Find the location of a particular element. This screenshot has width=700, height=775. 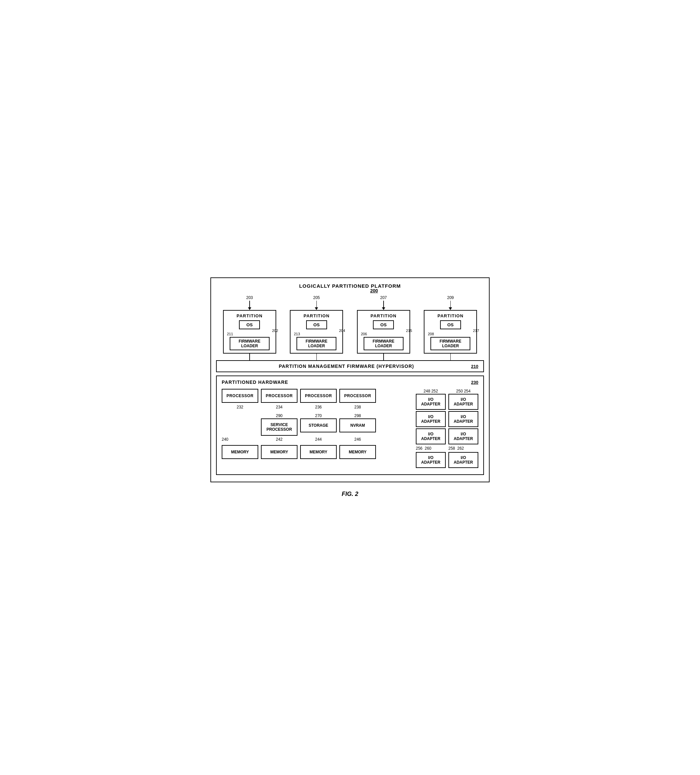

hw-ref: 230 is located at coordinates (475, 382).